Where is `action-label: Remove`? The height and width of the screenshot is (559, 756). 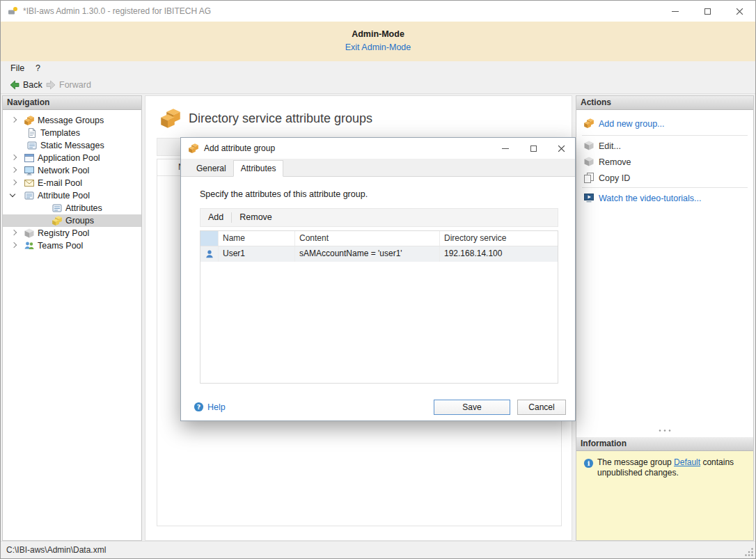 action-label: Remove is located at coordinates (615, 162).